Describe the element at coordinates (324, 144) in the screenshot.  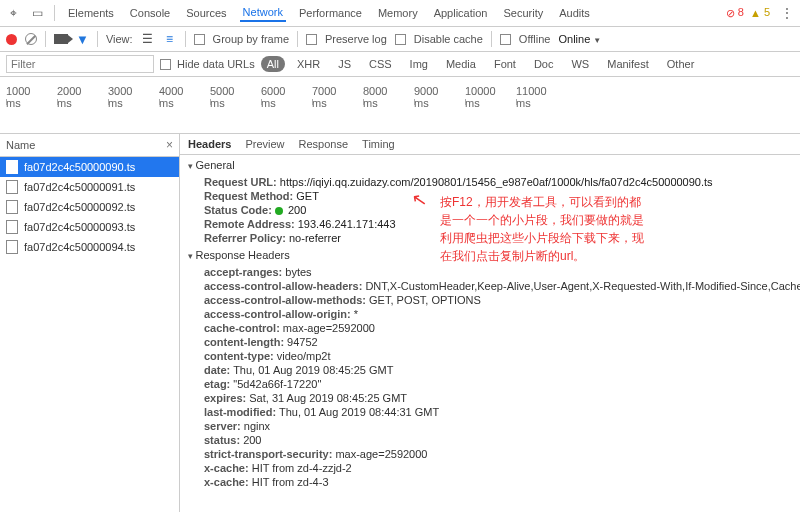
I see `subtab-response: Response` at that location.